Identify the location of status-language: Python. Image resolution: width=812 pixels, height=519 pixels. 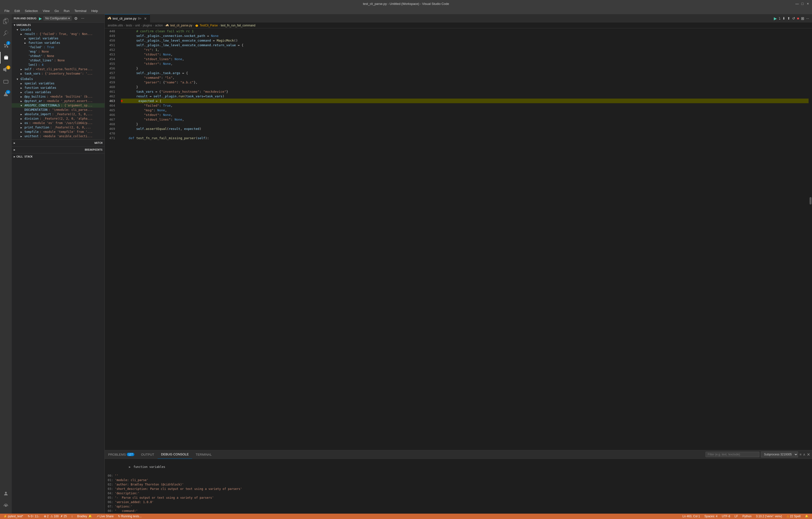
(747, 516).